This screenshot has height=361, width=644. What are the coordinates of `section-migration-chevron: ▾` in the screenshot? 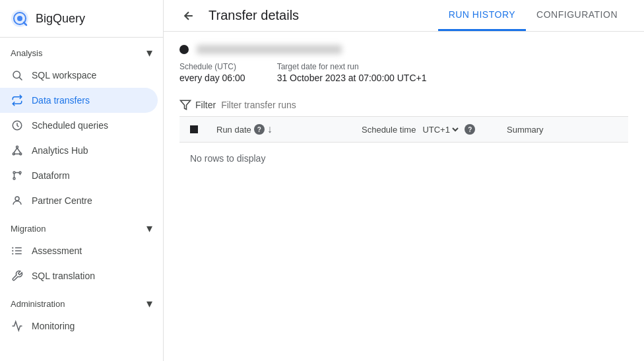 It's located at (149, 228).